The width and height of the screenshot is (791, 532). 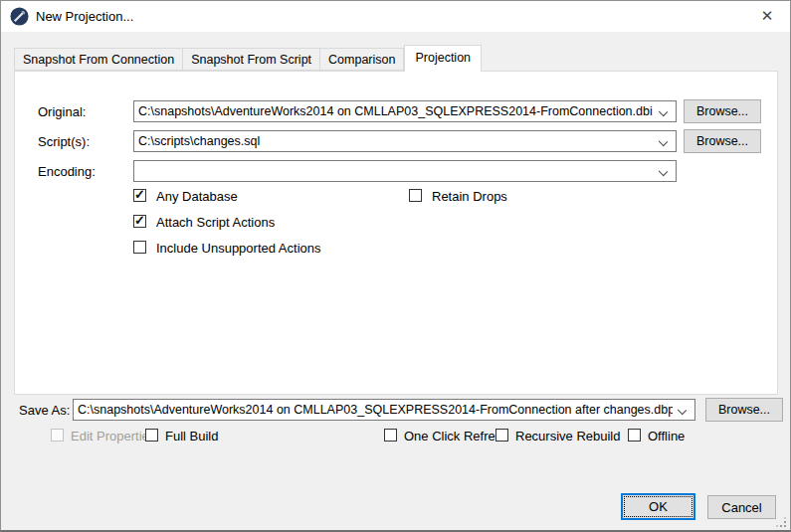 What do you see at coordinates (199, 141) in the screenshot?
I see `scripts-value: C:\scripts\changes.sql` at bounding box center [199, 141].